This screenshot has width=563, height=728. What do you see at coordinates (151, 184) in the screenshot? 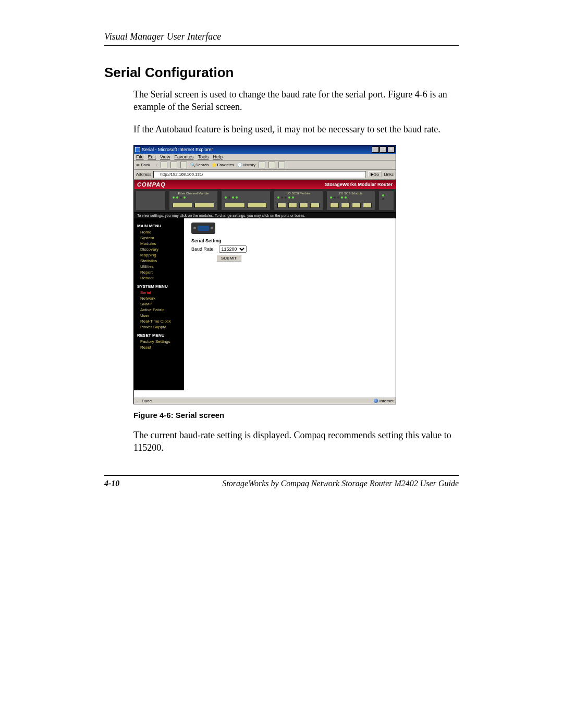
I see `compaq-logo: COMPAQ` at bounding box center [151, 184].